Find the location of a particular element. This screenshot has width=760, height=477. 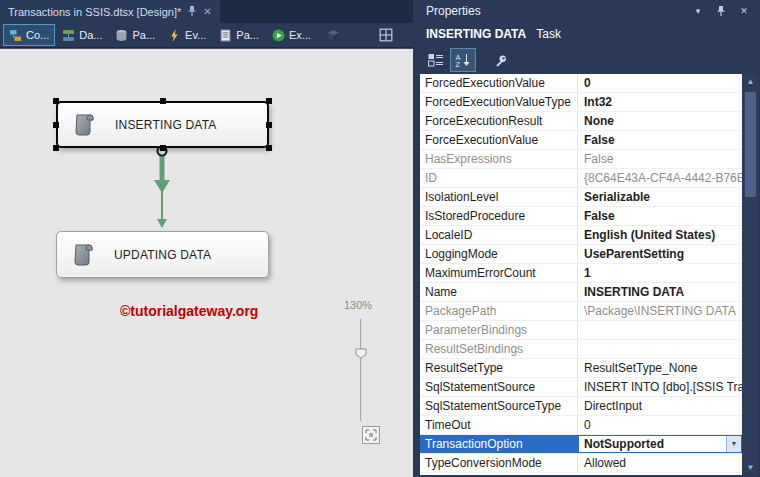

property-row: PackagePath\Package\INSERTING DATA is located at coordinates (581, 312).